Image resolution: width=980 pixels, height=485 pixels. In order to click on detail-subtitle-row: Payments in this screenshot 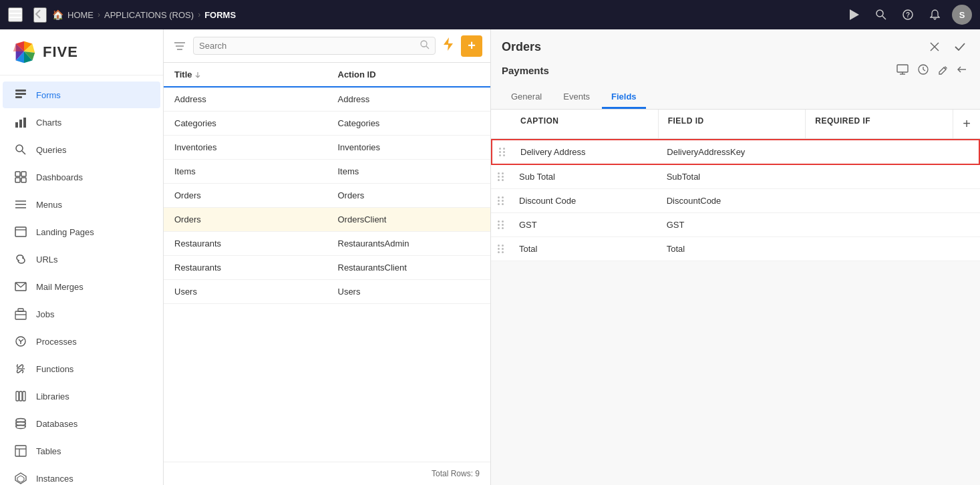, I will do `click(736, 71)`.